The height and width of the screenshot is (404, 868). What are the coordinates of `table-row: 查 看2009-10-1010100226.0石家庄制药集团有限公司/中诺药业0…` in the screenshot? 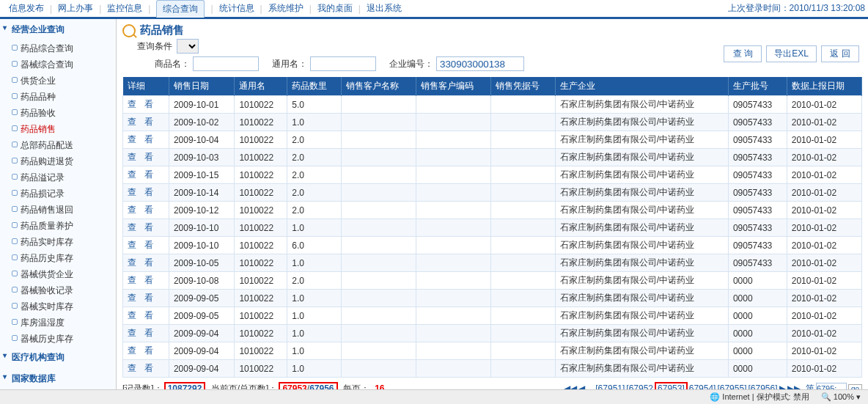 It's located at (493, 246).